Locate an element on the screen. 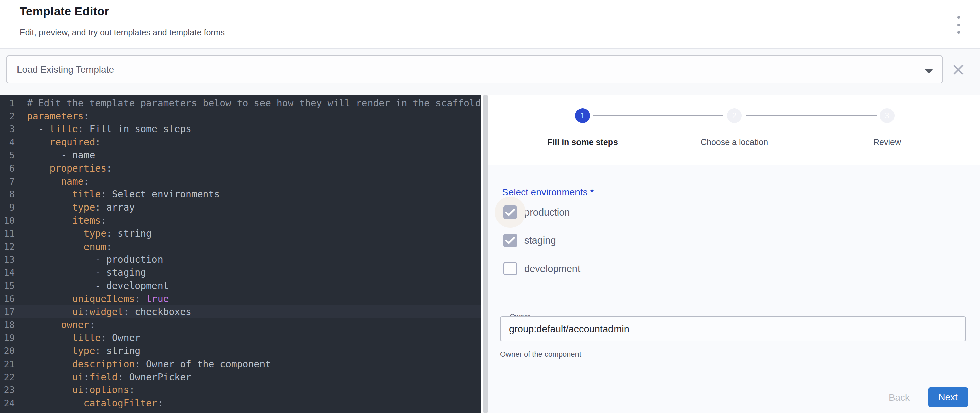  line-number: 11 is located at coordinates (8, 234).